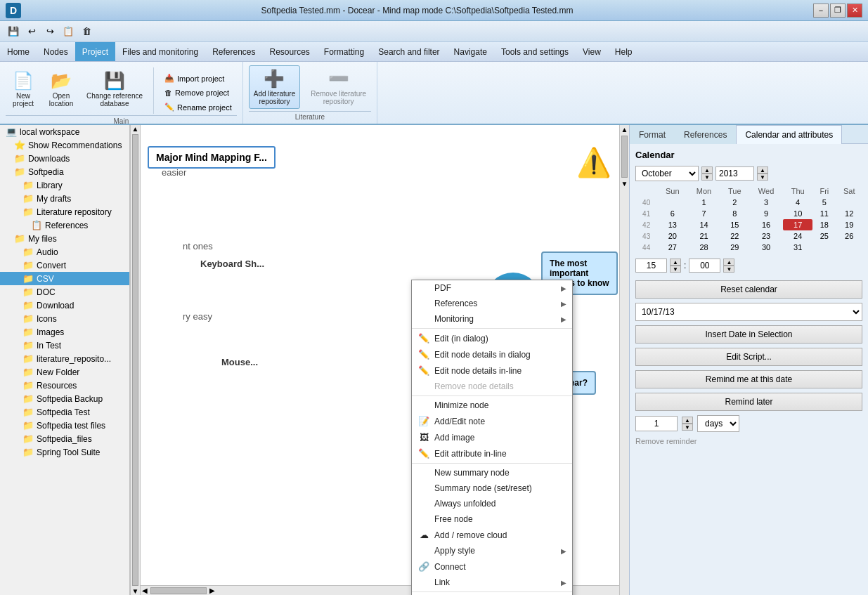 Image resolution: width=868 pixels, height=595 pixels. Describe the element at coordinates (65, 412) in the screenshot. I see `sidebar-item: 📁Softpedia Test` at that location.